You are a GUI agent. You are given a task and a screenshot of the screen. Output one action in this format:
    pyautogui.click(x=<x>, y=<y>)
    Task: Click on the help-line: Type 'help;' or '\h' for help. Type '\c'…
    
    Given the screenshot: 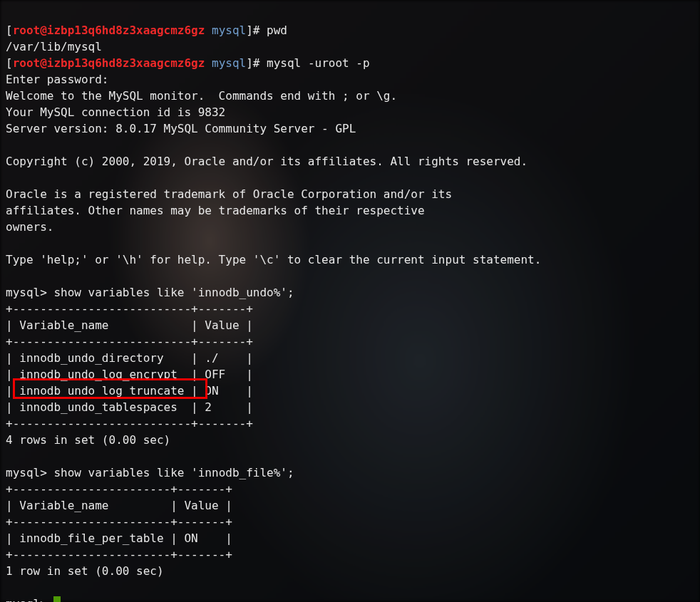 What is the action you would take?
    pyautogui.click(x=274, y=259)
    